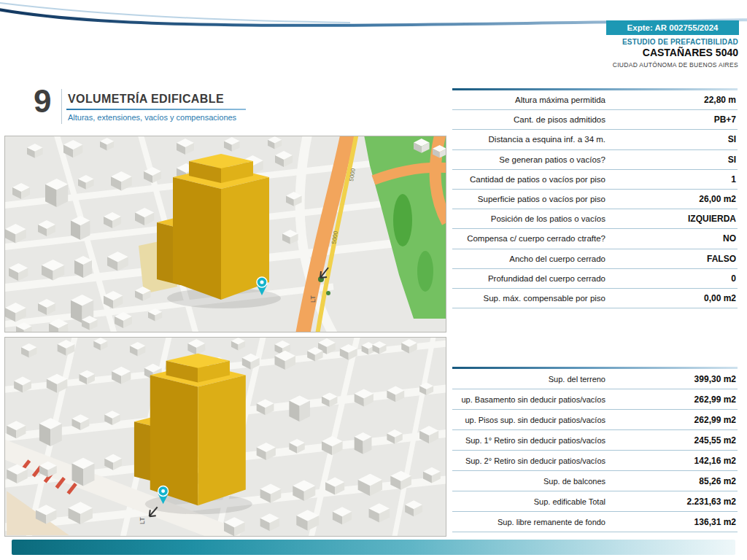  What do you see at coordinates (193, 434) in the screenshot?
I see `highlighted-building-volume` at bounding box center [193, 434].